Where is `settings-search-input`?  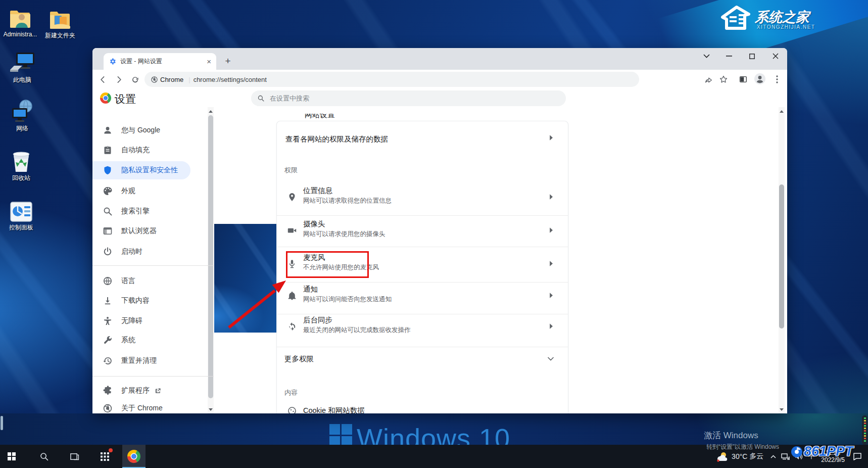 settings-search-input is located at coordinates (371, 98).